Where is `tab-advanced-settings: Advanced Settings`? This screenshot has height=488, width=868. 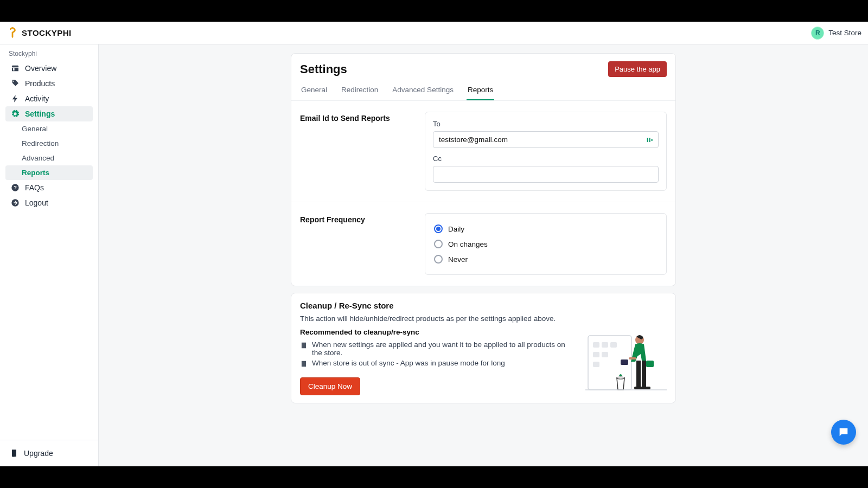 tab-advanced-settings: Advanced Settings is located at coordinates (423, 91).